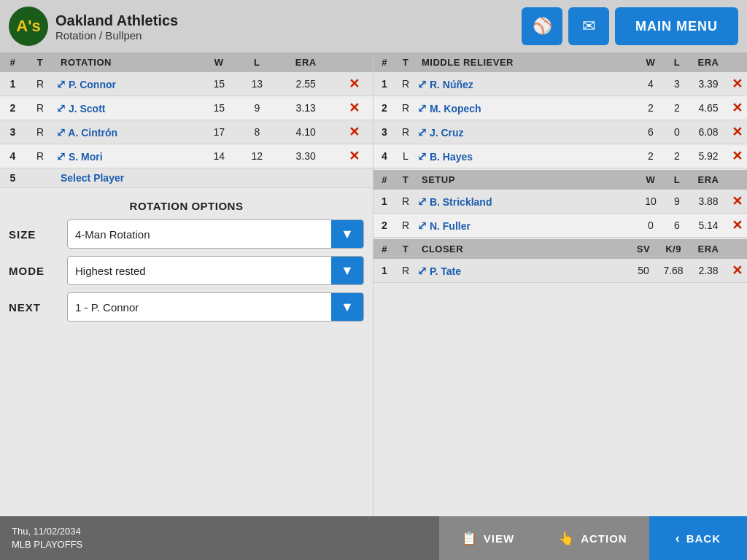 Image resolution: width=747 pixels, height=560 pixels. I want to click on rotation-col-w: W, so click(219, 63).